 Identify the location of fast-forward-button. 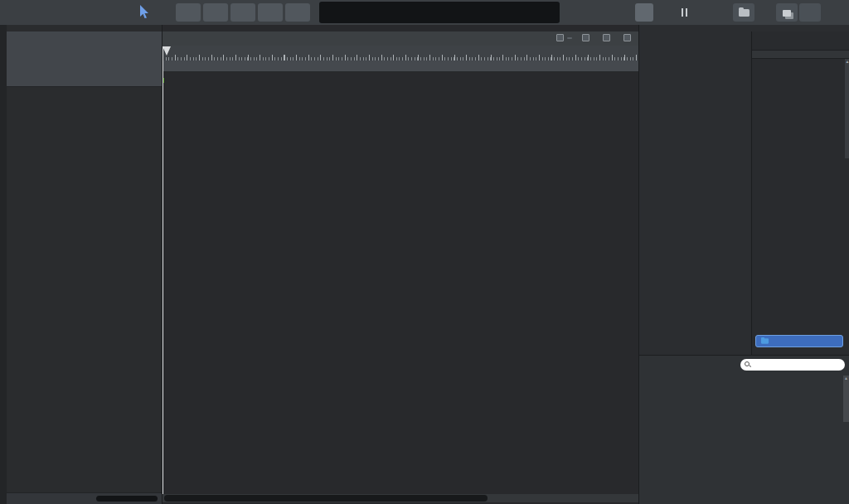
(216, 12).